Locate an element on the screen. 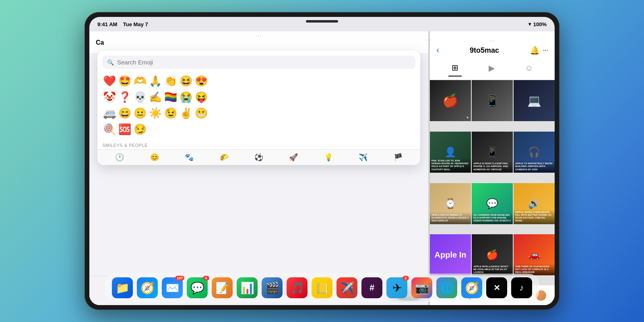 The height and width of the screenshot is (322, 644). feed-item-3: 💻 is located at coordinates (534, 101).